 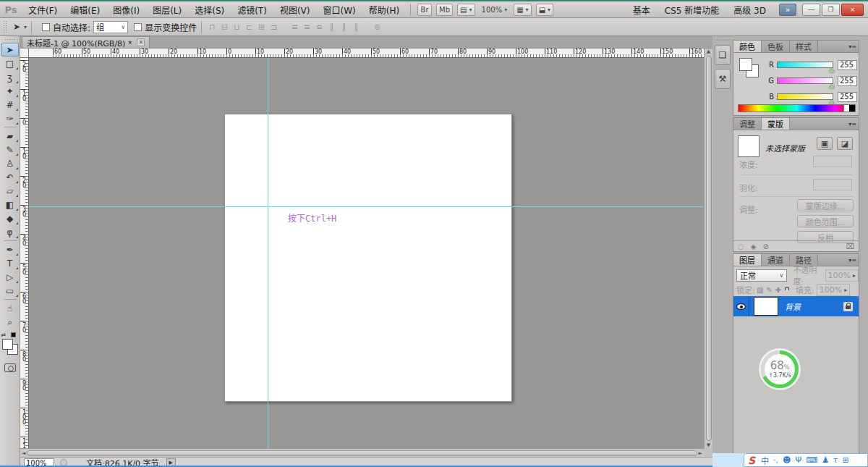 I want to click on scroll-right-icon: ►, so click(x=700, y=453).